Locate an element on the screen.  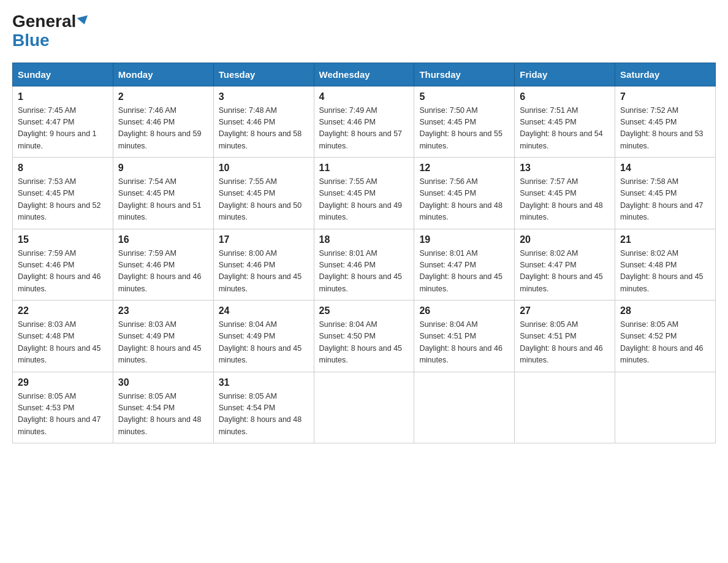
calendar-week-row: 15Sunrise: 7:59 AMSunset: 4:46 PMDayligh… is located at coordinates (364, 265).